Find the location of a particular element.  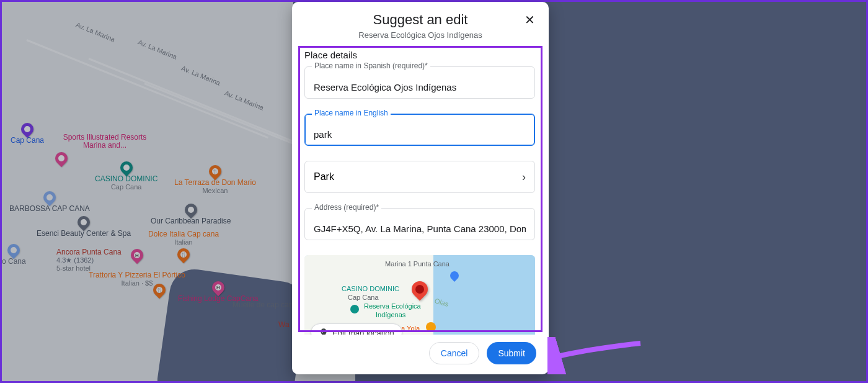

cancel-button: Cancel is located at coordinates (454, 353).